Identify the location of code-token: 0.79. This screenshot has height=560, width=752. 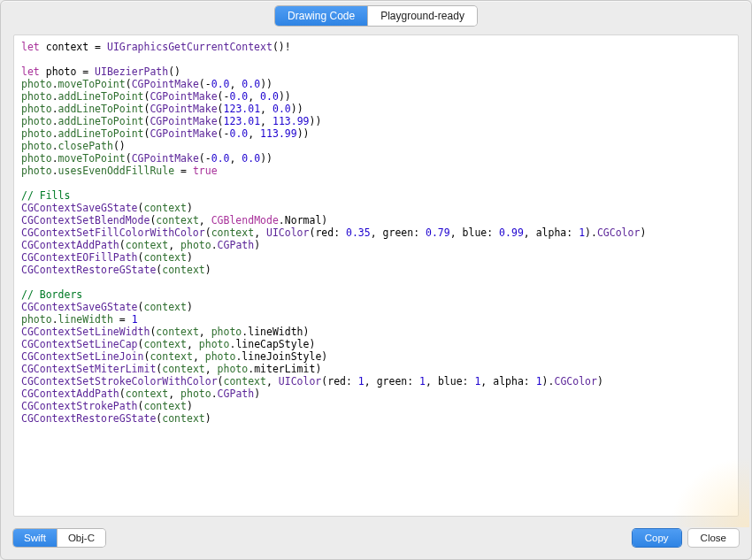
(438, 233).